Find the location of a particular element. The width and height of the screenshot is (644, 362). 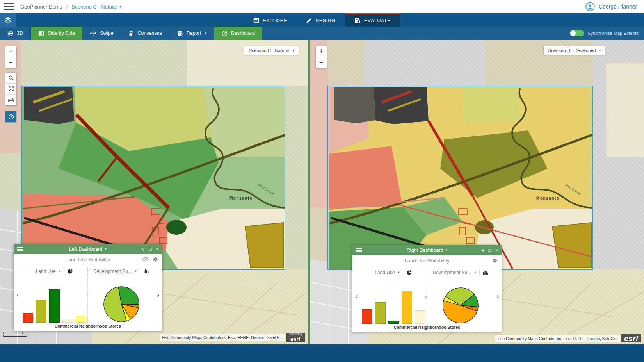

scale-bar is located at coordinates (23, 335).